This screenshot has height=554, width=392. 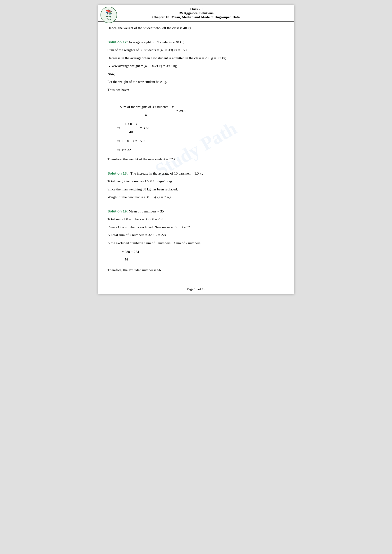 What do you see at coordinates (196, 58) in the screenshot?
I see `sol17-line3: Decrease in the average when new student…` at bounding box center [196, 58].